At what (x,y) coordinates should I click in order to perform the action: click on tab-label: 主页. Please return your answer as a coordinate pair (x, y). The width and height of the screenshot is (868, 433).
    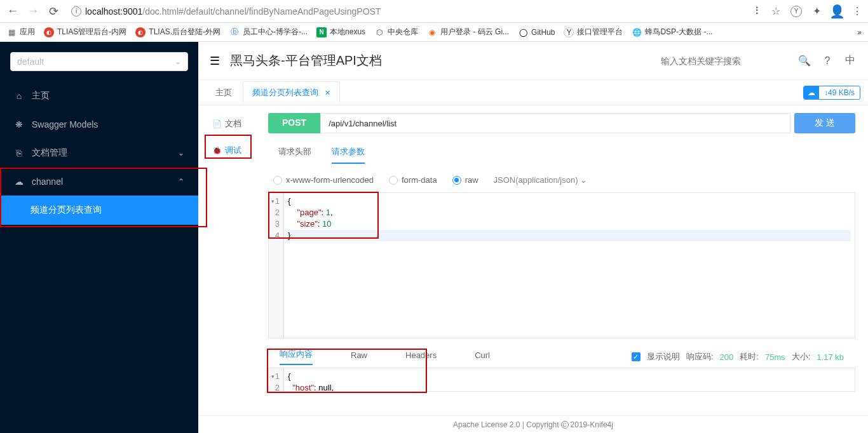
    Looking at the image, I should click on (224, 93).